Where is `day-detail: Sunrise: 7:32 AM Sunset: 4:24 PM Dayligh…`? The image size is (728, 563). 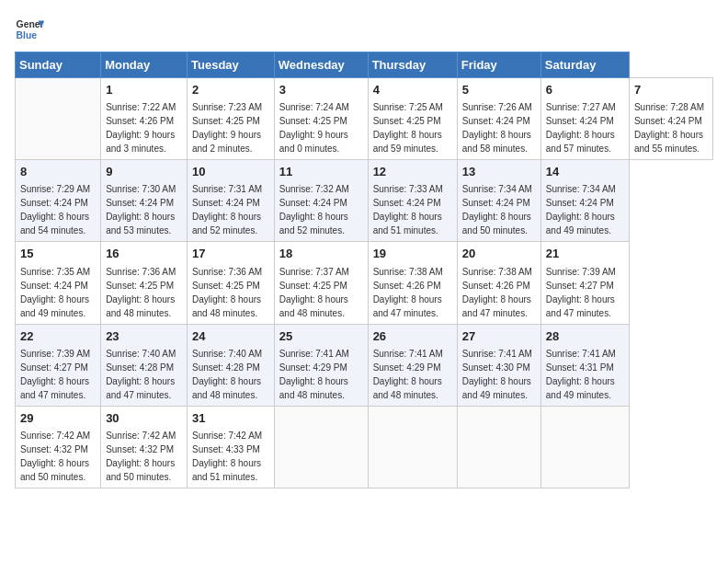 day-detail: Sunrise: 7:32 AM Sunset: 4:24 PM Dayligh… is located at coordinates (314, 210).